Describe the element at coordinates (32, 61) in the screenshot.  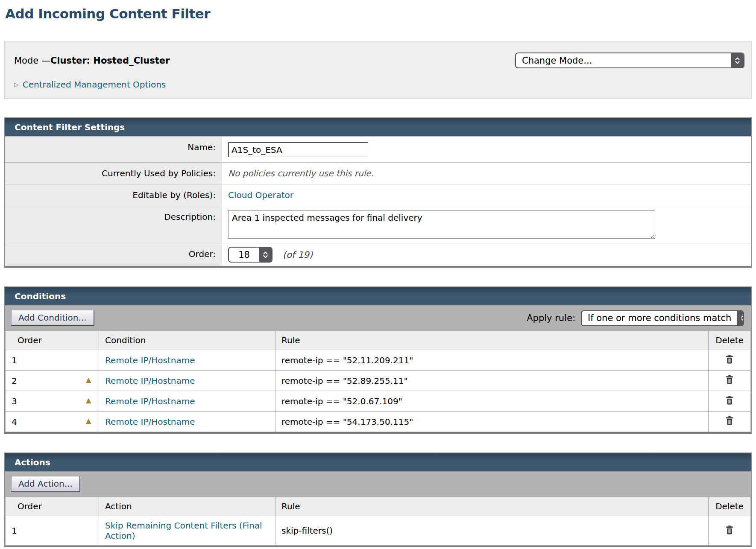
I see `mode-label: Mode —` at that location.